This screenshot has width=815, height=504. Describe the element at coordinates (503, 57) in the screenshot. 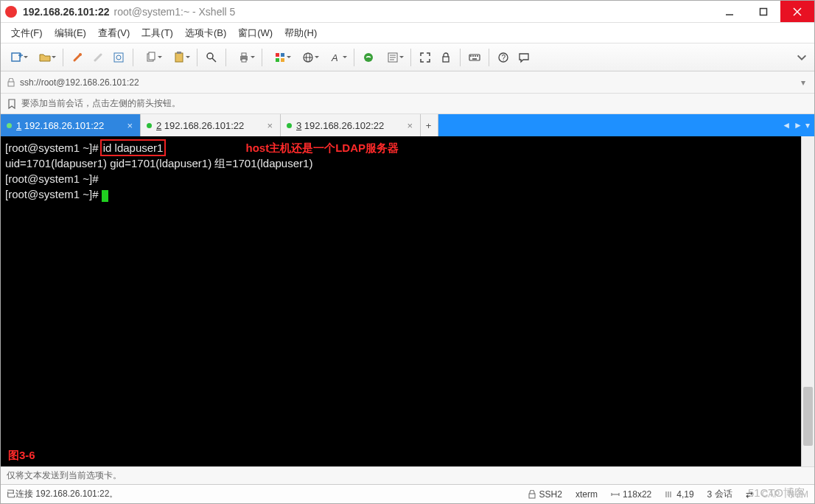

I see `help-button: ?` at that location.